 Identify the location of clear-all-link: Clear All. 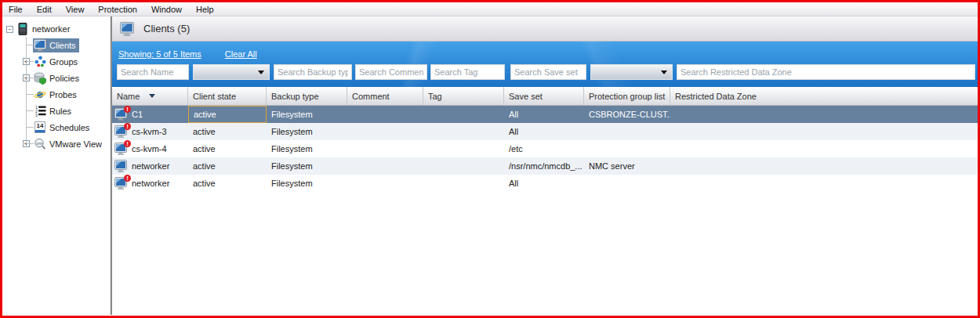
(241, 54).